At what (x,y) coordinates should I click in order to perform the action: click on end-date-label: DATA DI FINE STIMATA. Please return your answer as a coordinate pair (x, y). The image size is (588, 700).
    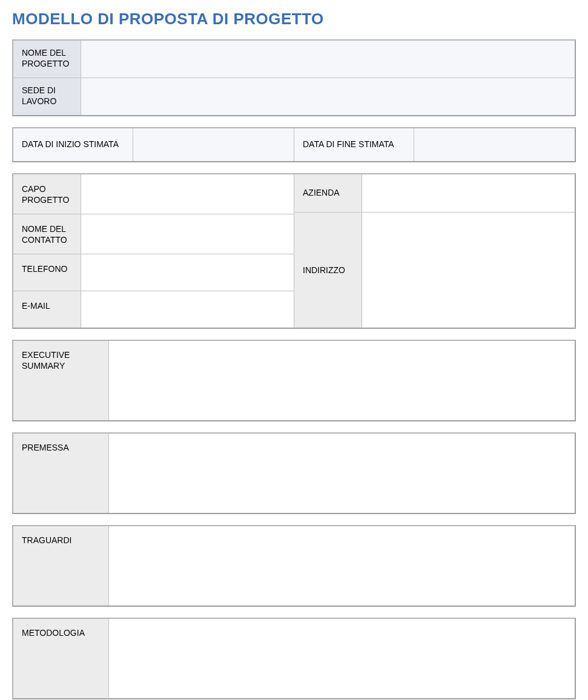
    Looking at the image, I should click on (354, 145).